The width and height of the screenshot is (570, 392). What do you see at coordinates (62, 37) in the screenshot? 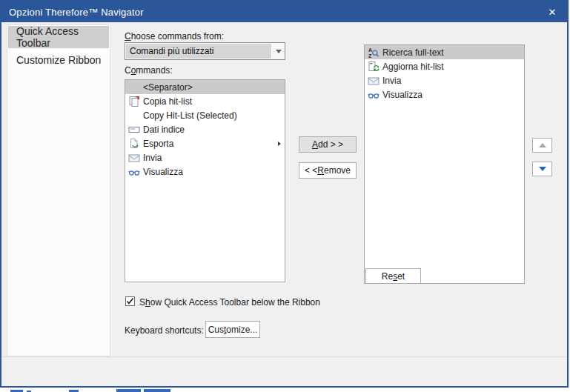
I see `sidebar-item-label: Quick Access Toolbar` at bounding box center [62, 37].